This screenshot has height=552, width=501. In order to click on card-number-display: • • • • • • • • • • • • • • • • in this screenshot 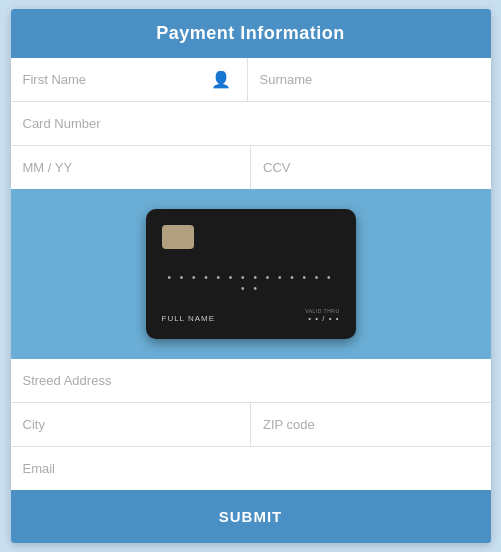, I will do `click(251, 283)`.